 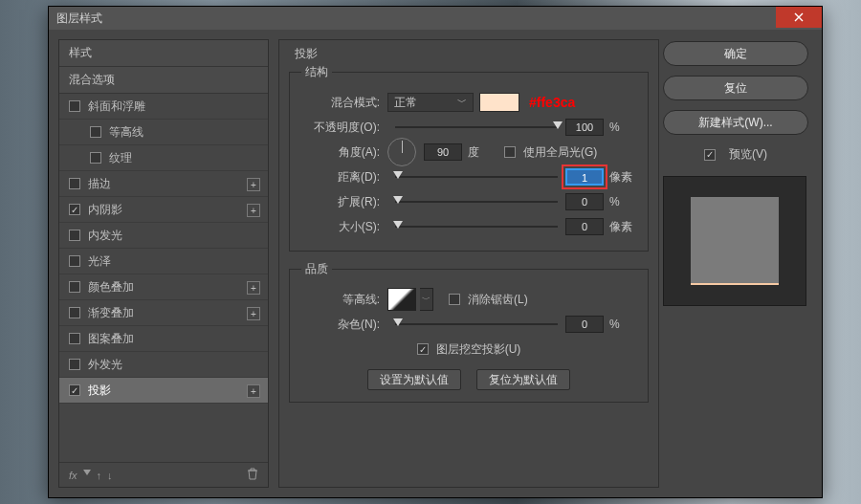 What do you see at coordinates (476, 202) in the screenshot?
I see `spread-slider` at bounding box center [476, 202].